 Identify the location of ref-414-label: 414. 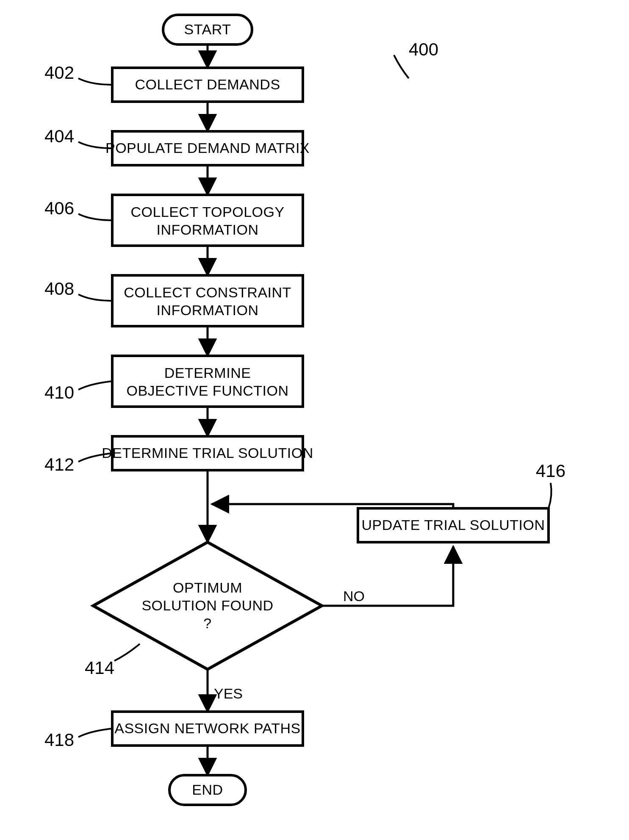
(100, 668).